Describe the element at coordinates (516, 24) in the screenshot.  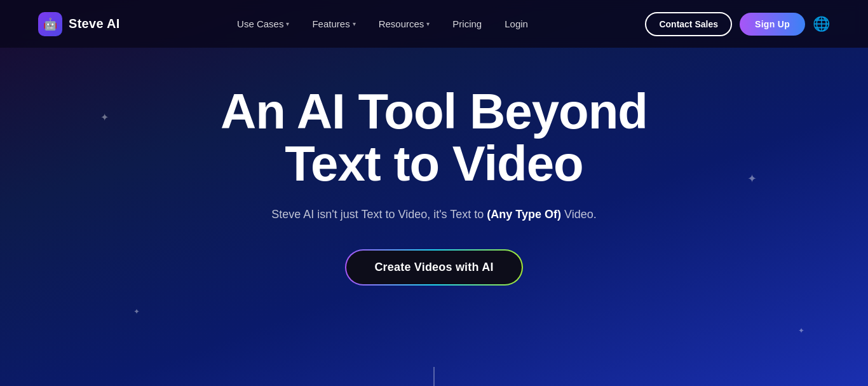
I see `nav-login: Login` at that location.